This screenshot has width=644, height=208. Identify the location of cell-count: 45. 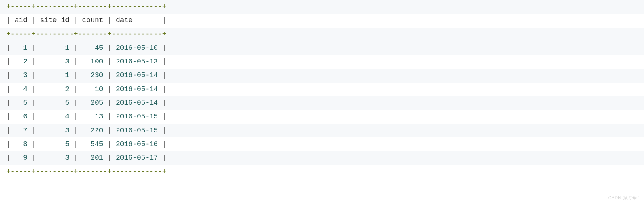
(93, 48).